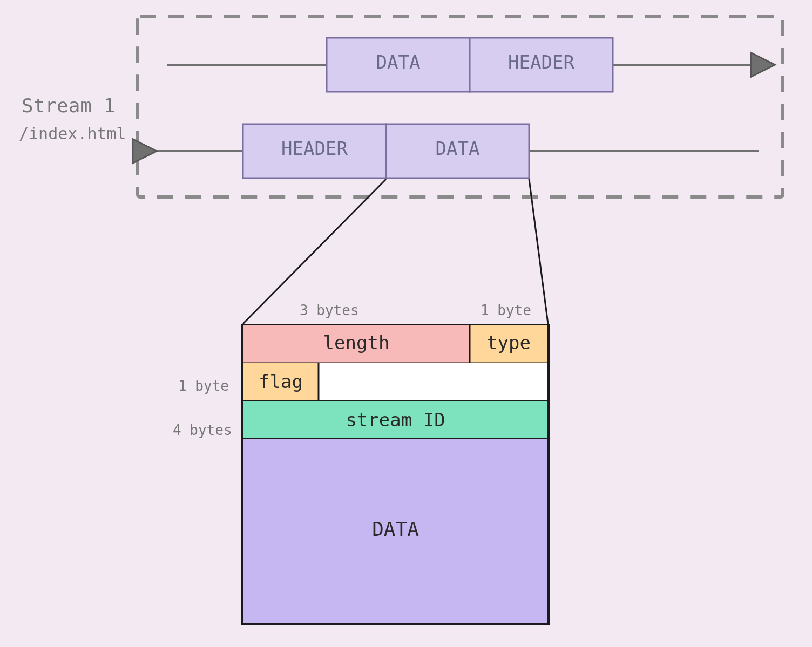 The height and width of the screenshot is (647, 812). Describe the element at coordinates (398, 62) in the screenshot. I see `request-data-label: DATA` at that location.